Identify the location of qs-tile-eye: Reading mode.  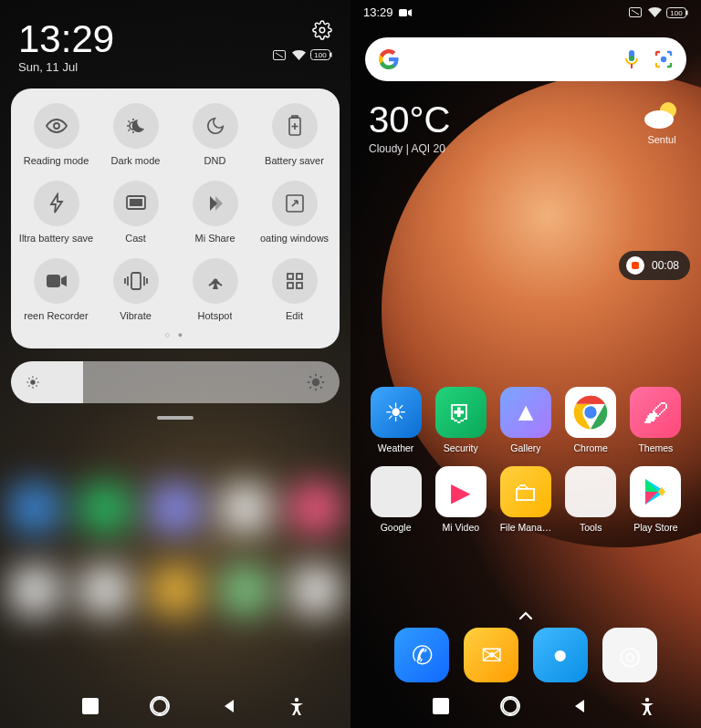
(57, 135).